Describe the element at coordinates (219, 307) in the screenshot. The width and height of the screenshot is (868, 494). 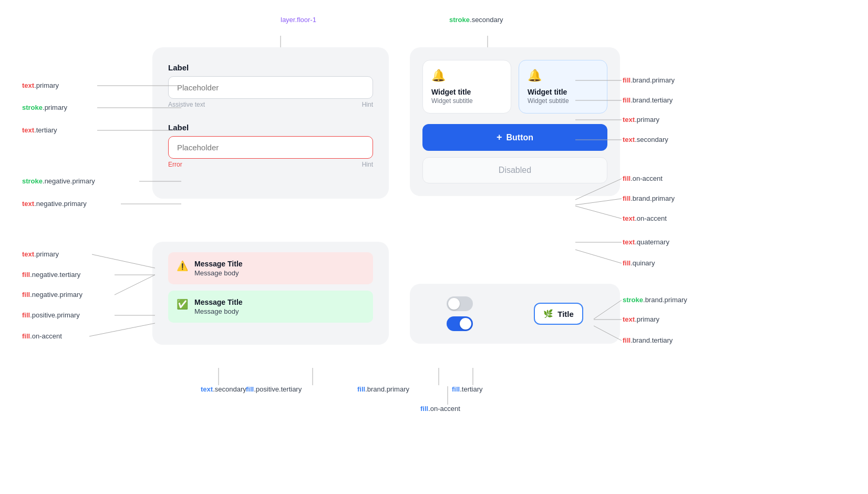
I see `alert-positive-content: Message Title Message body` at that location.